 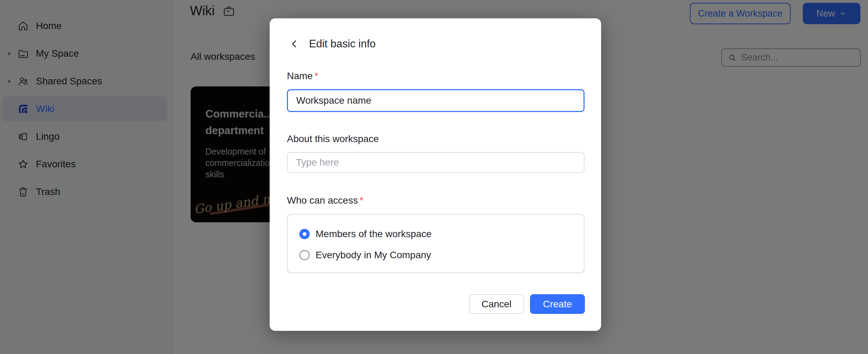 What do you see at coordinates (436, 162) in the screenshot?
I see `about-workspace-input` at bounding box center [436, 162].